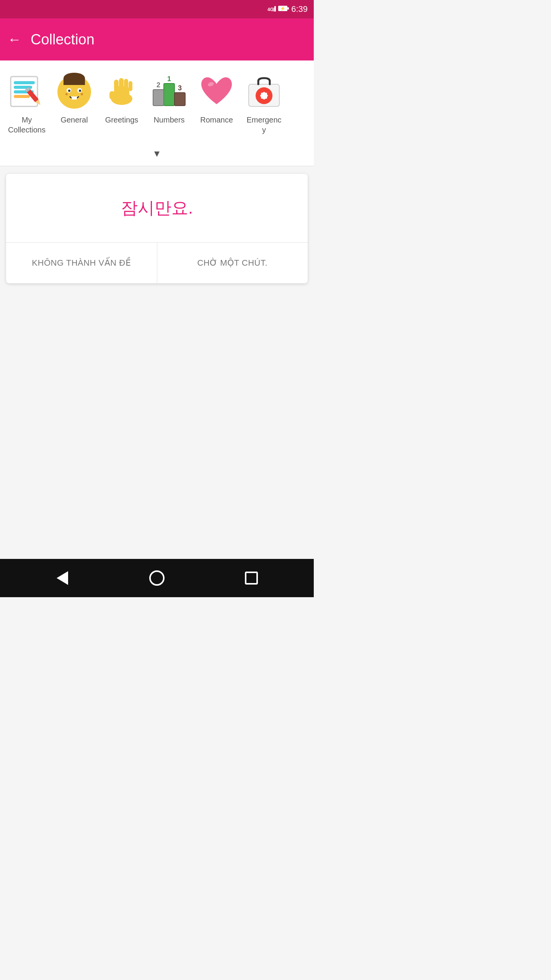 The height and width of the screenshot is (980, 551). What do you see at coordinates (157, 153) in the screenshot?
I see `chevron-down-icon: ▾` at bounding box center [157, 153].